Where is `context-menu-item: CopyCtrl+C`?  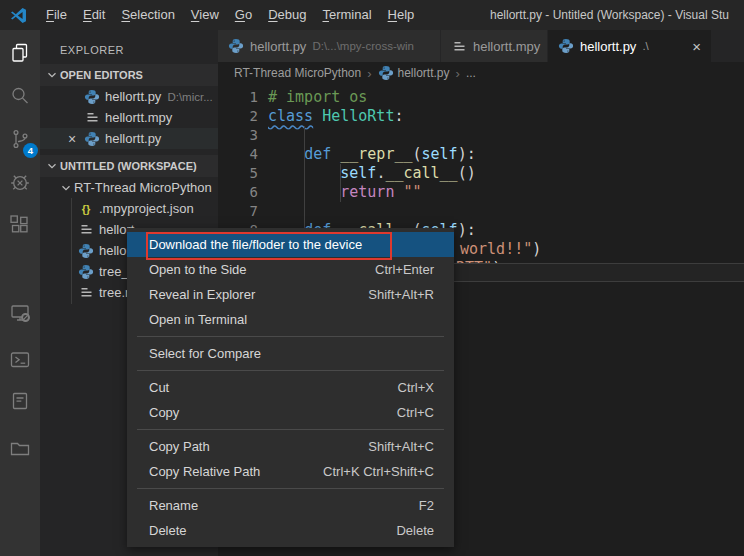
context-menu-item: CopyCtrl+C is located at coordinates (290, 412).